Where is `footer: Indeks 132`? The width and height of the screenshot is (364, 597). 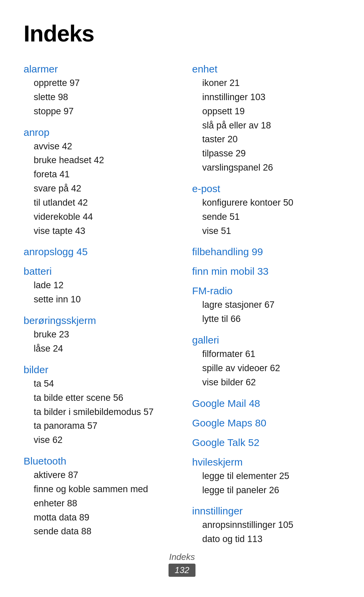 footer: Indeks 132 is located at coordinates (182, 564).